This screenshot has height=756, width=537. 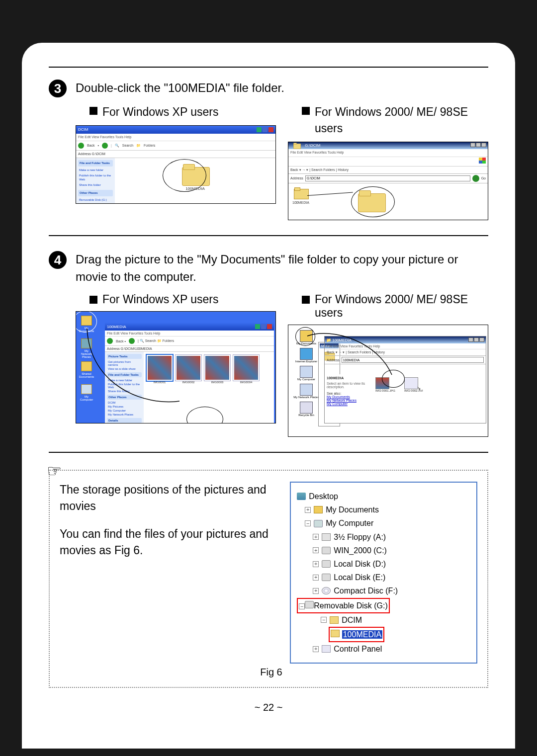 What do you see at coordinates (348, 401) in the screenshot?
I see `left-link: My Network Places` at bounding box center [348, 401].